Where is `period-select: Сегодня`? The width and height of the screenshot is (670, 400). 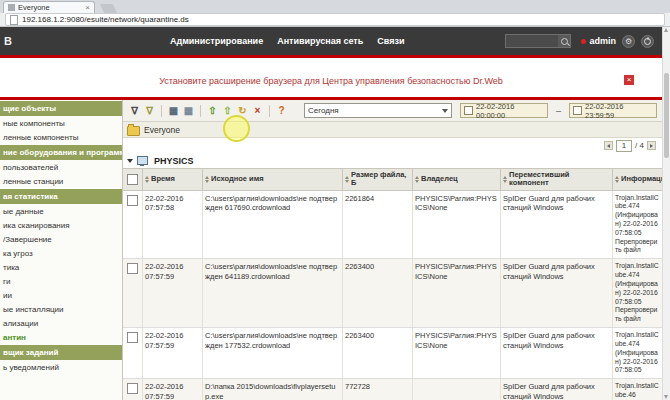
period-select: Сегодня is located at coordinates (378, 110).